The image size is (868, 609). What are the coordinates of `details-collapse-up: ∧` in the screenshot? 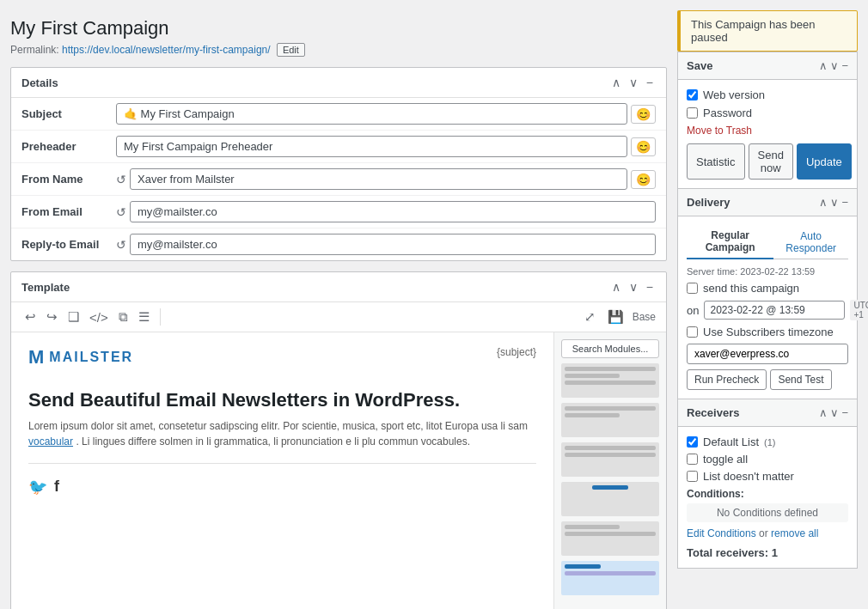 It's located at (616, 82).